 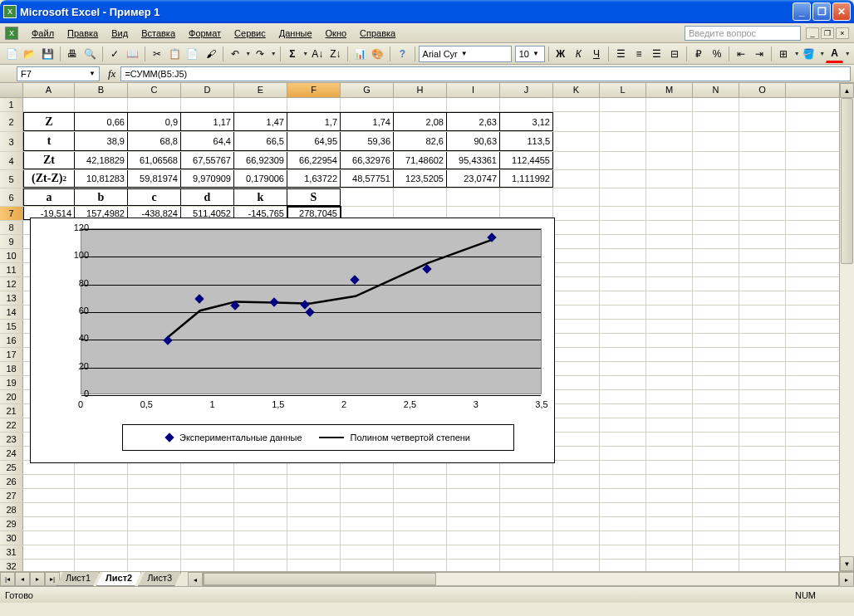 I want to click on row-header-31: 31, so click(x=12, y=552).